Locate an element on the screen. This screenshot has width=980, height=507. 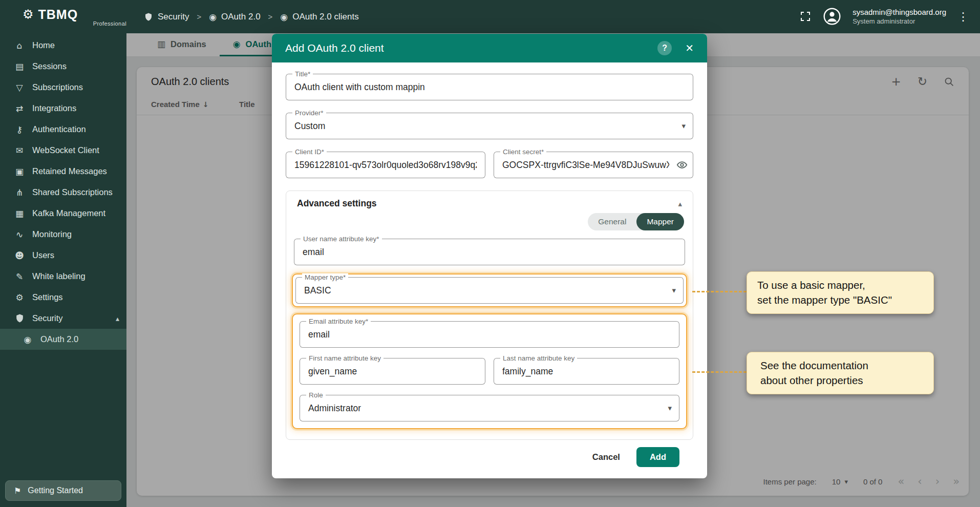
user-info: sysadmin@thingsboard.org System administ… is located at coordinates (899, 16).